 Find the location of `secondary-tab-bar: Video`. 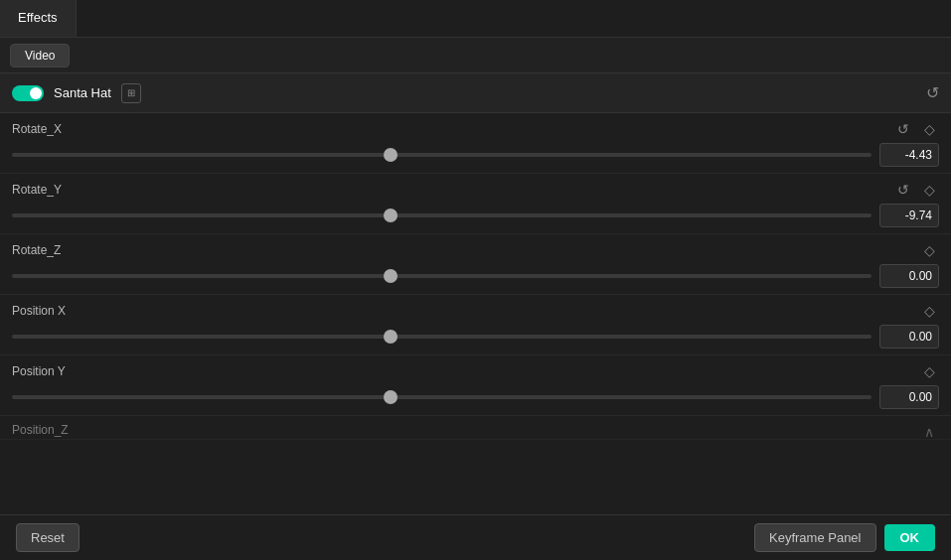

secondary-tab-bar: Video is located at coordinates (475, 56).